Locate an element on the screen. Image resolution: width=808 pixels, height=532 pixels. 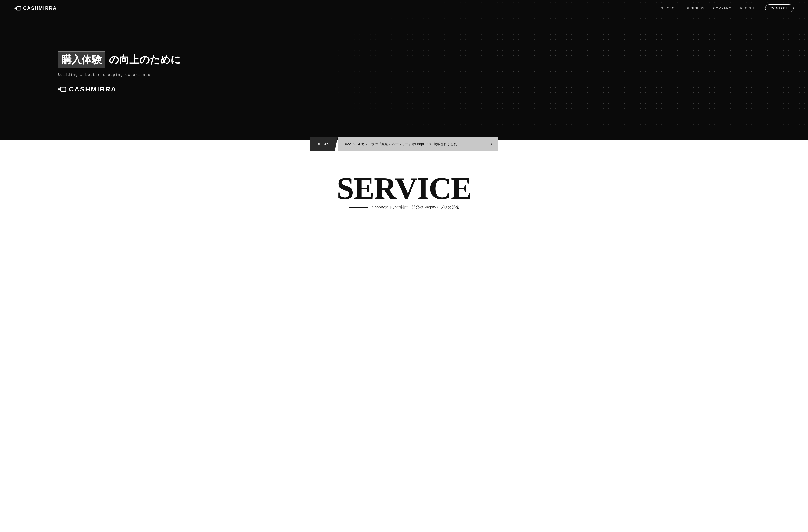
news-content: 2022.02.24 カシミラの『配送マネージャー』がShopi Labに掲載さ… is located at coordinates (418, 144).